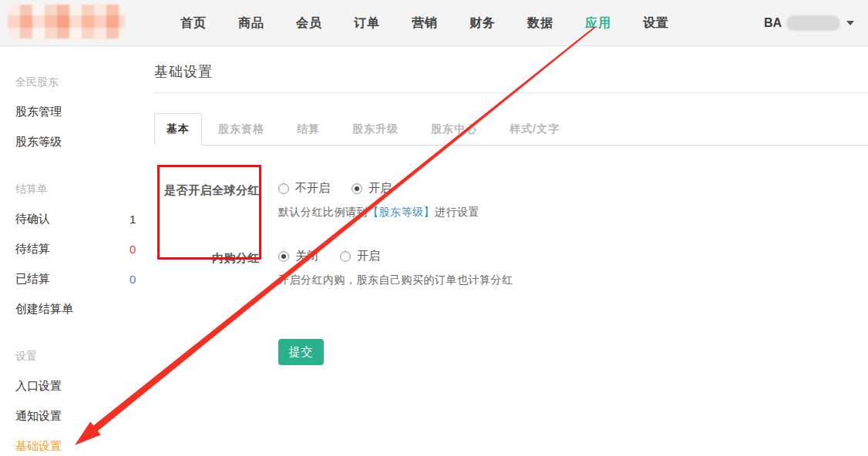  Describe the element at coordinates (193, 23) in the screenshot. I see `nav-item-home: 首页` at that location.